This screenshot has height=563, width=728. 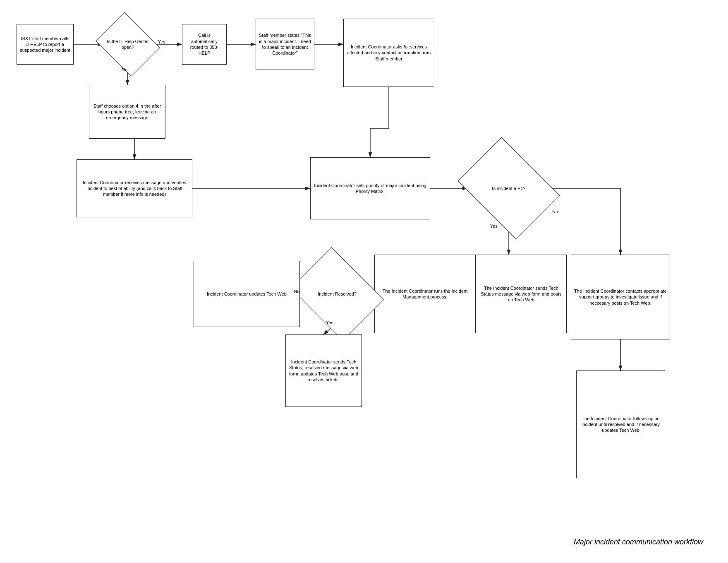 I want to click on box-route: Call is automatically routed to 353-HELP, so click(x=204, y=44).